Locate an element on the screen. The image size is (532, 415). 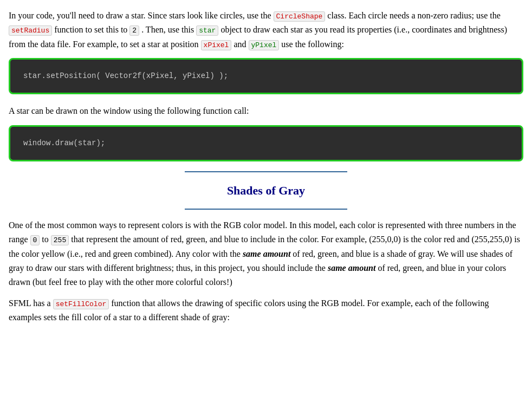
setradius-inline-code: setRadius is located at coordinates (30, 30).